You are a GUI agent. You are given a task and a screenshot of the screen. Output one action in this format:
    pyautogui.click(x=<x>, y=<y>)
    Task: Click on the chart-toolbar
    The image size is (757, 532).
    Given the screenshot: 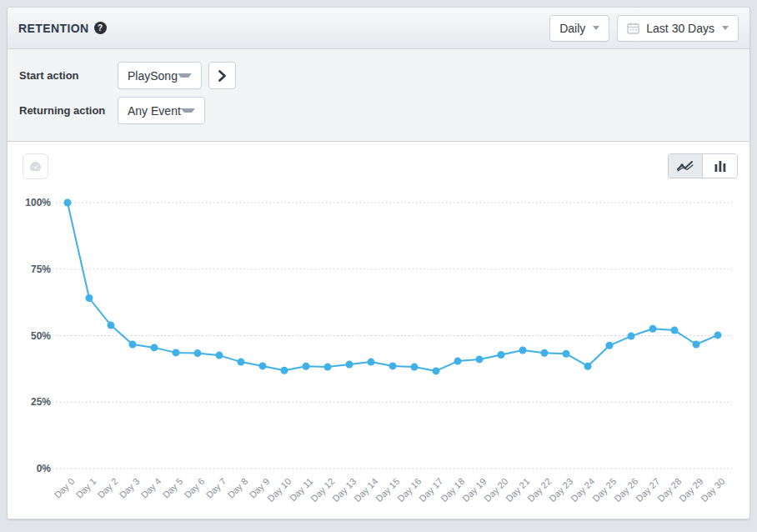 What is the action you would take?
    pyautogui.click(x=380, y=166)
    